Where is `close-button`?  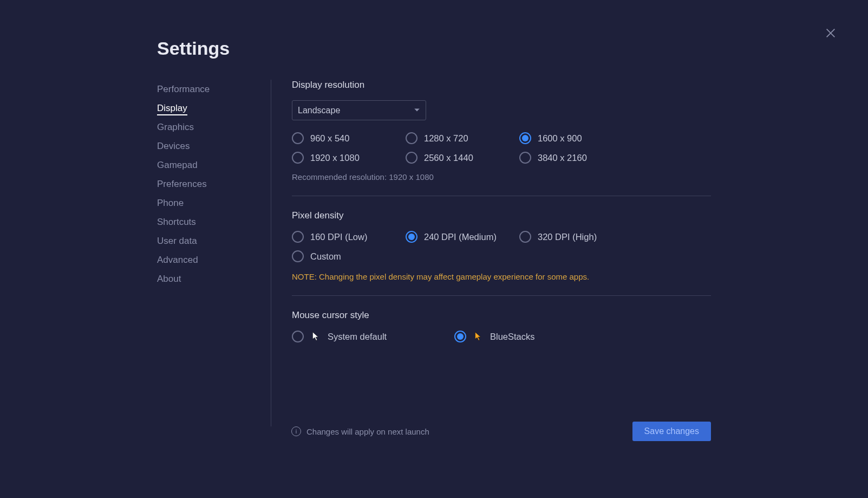 close-button is located at coordinates (831, 34).